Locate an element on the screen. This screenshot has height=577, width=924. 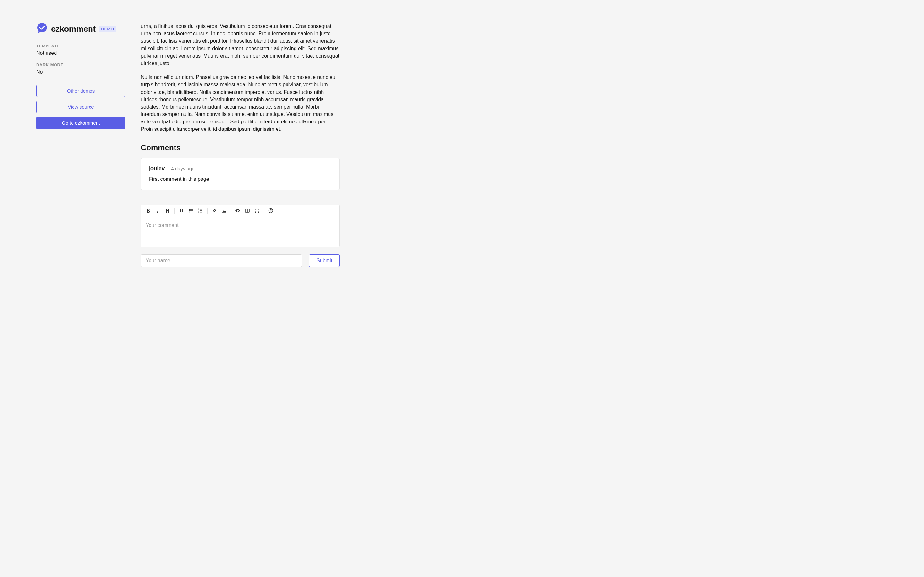
quote-button is located at coordinates (181, 211).